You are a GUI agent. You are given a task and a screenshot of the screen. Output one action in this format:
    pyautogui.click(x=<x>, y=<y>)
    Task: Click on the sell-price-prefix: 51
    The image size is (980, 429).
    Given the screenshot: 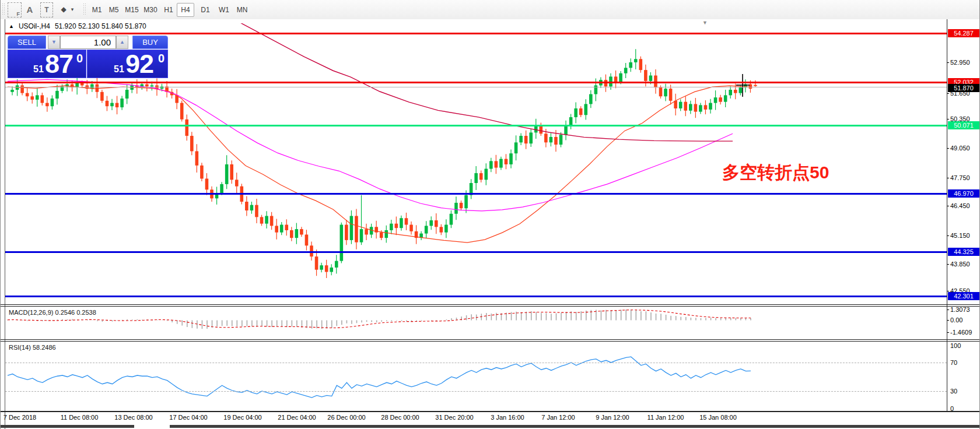 What is the action you would take?
    pyautogui.click(x=38, y=69)
    